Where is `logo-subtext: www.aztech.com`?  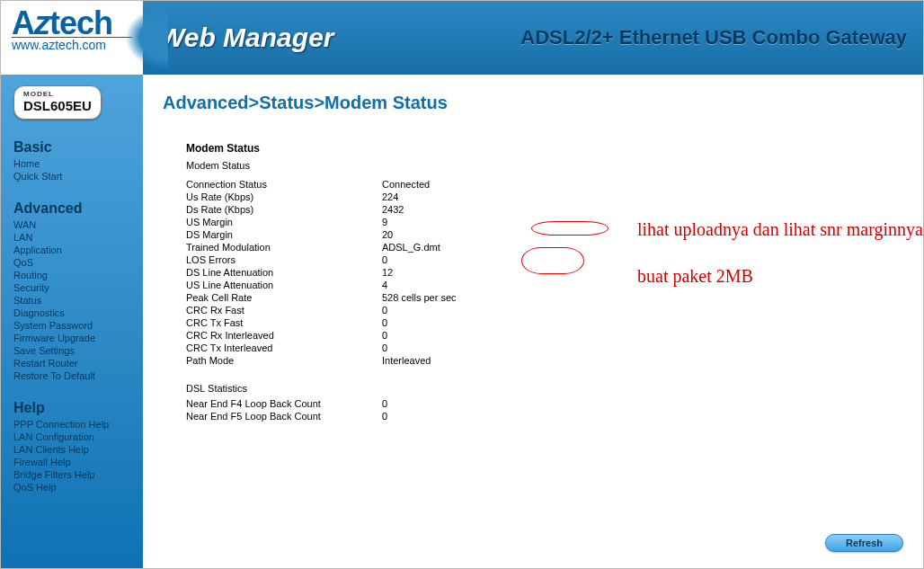
logo-subtext: www.aztech.com is located at coordinates (72, 45).